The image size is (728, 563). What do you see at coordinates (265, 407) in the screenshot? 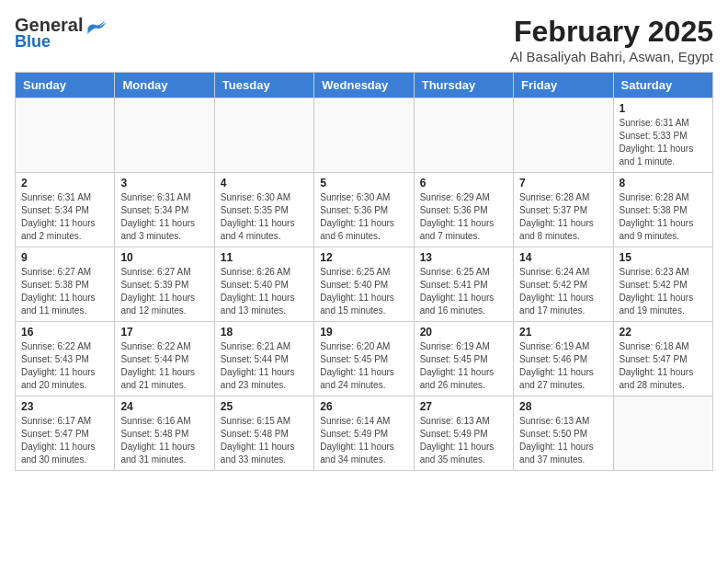
I see `day-number: 25` at bounding box center [265, 407].